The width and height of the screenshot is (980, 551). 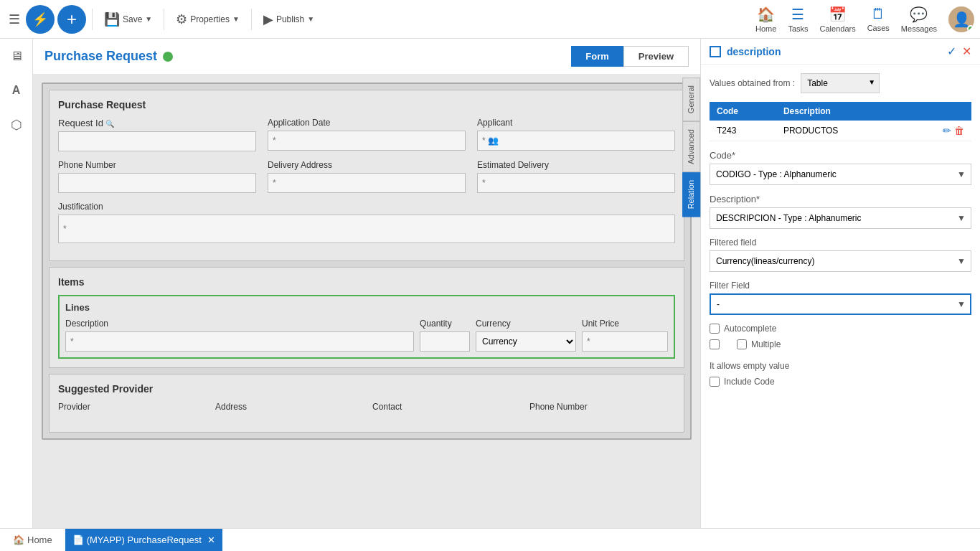 I want to click on messages-label: Messages, so click(x=919, y=29).